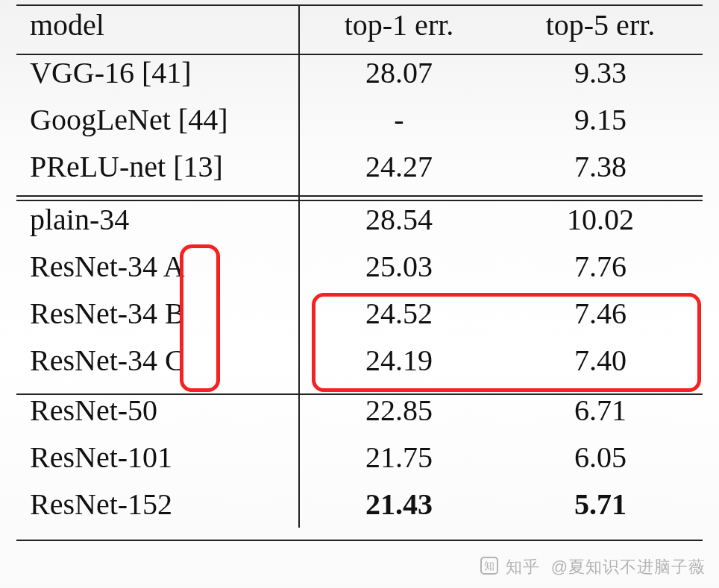 The width and height of the screenshot is (719, 588). Describe the element at coordinates (489, 566) in the screenshot. I see `svg-text: 知` at that location.